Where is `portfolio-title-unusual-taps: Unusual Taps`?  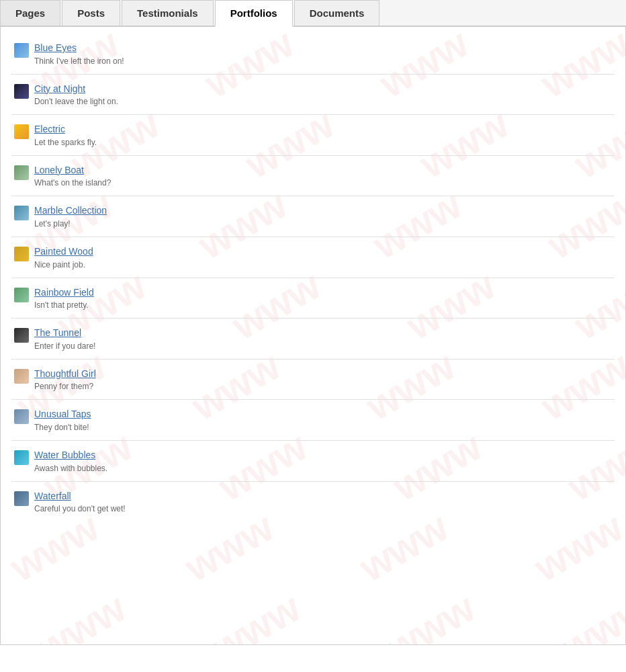 portfolio-title-unusual-taps: Unusual Taps is located at coordinates (63, 415).